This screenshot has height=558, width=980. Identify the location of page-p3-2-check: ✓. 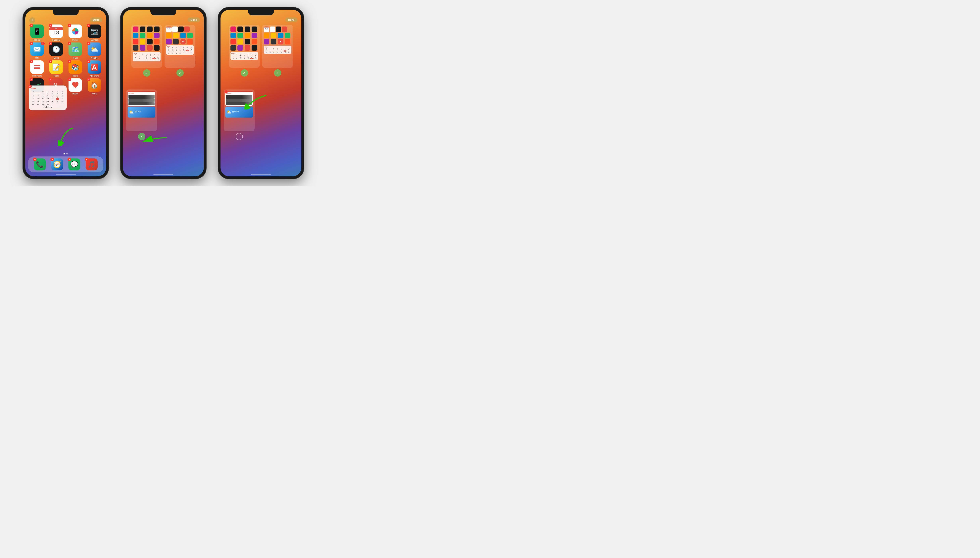
(278, 73).